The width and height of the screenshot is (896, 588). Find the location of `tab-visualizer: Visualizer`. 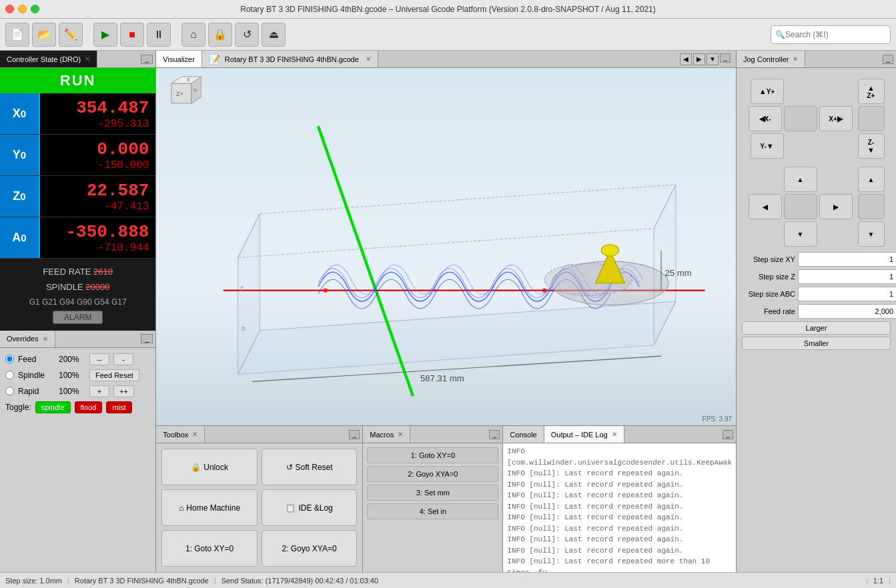

tab-visualizer: Visualizer is located at coordinates (179, 59).